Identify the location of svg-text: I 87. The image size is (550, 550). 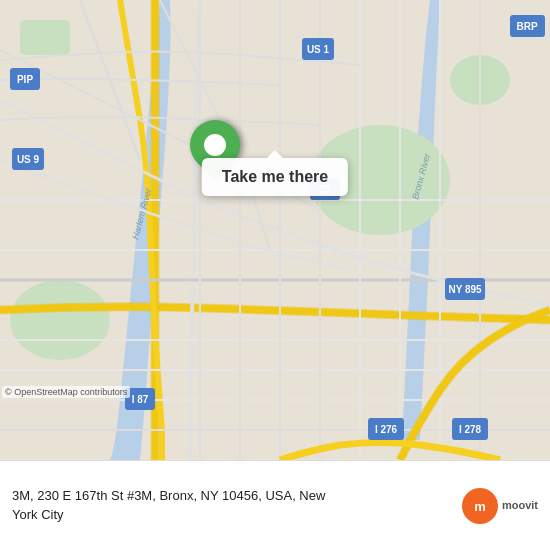
(140, 400).